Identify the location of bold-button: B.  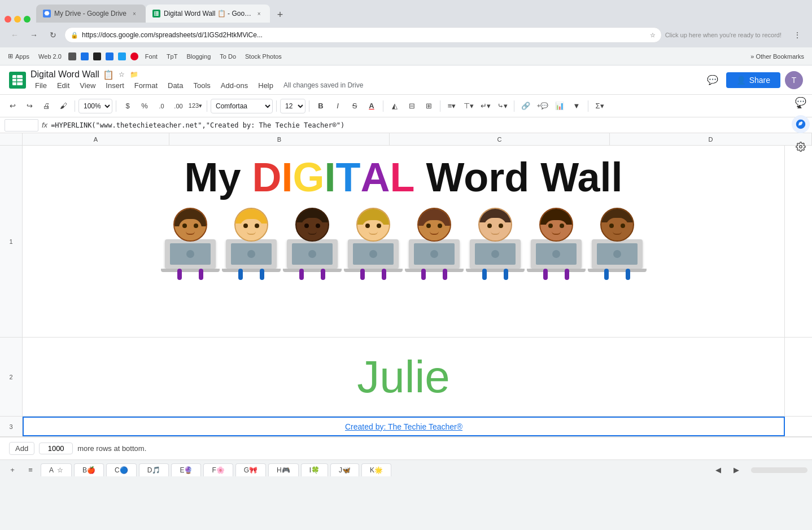
(321, 106).